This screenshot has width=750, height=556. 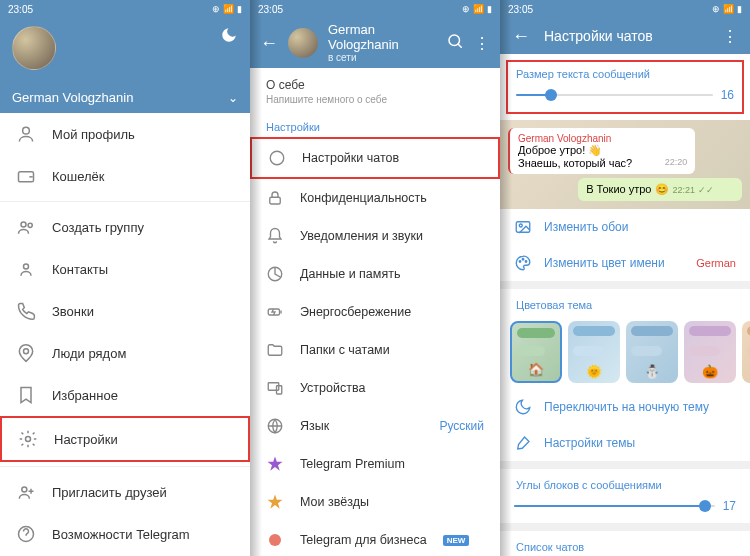 I want to click on menu-new-group: Создать группу, so click(x=125, y=227).